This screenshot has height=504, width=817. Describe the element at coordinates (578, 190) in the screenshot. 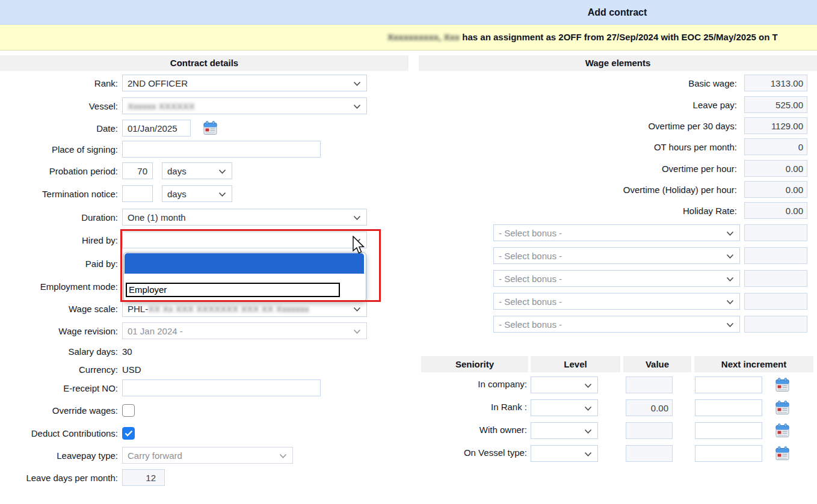

I see `overtime-holiday-label: Overtime (Holiday) per hour:` at that location.